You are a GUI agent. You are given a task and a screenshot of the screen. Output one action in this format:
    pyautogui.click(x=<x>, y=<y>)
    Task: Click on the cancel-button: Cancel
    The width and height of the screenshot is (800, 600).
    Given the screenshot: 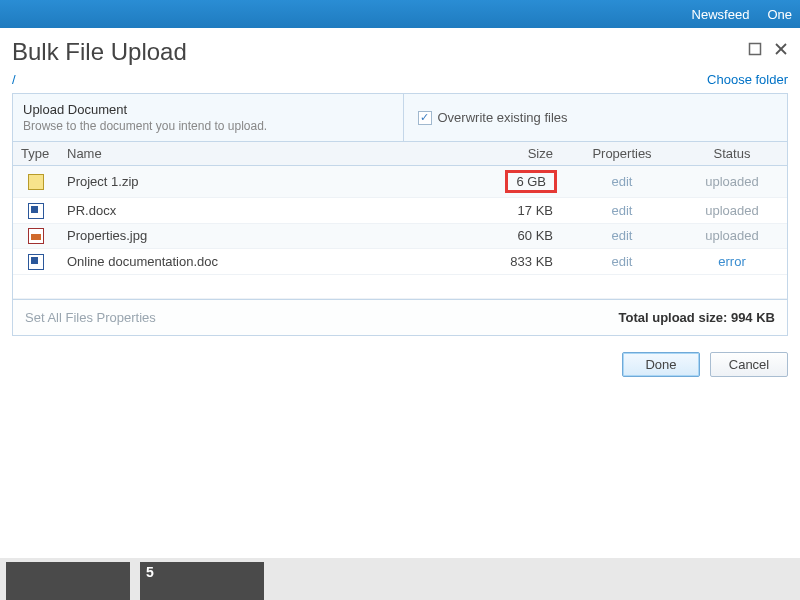 What is the action you would take?
    pyautogui.click(x=749, y=364)
    